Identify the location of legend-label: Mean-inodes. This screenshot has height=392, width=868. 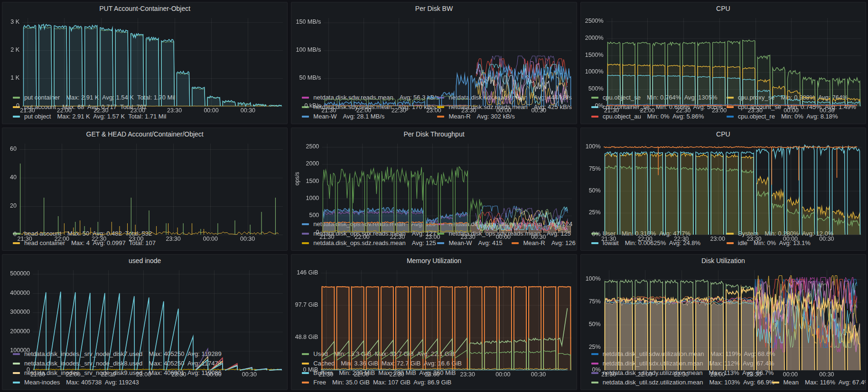
(42, 383).